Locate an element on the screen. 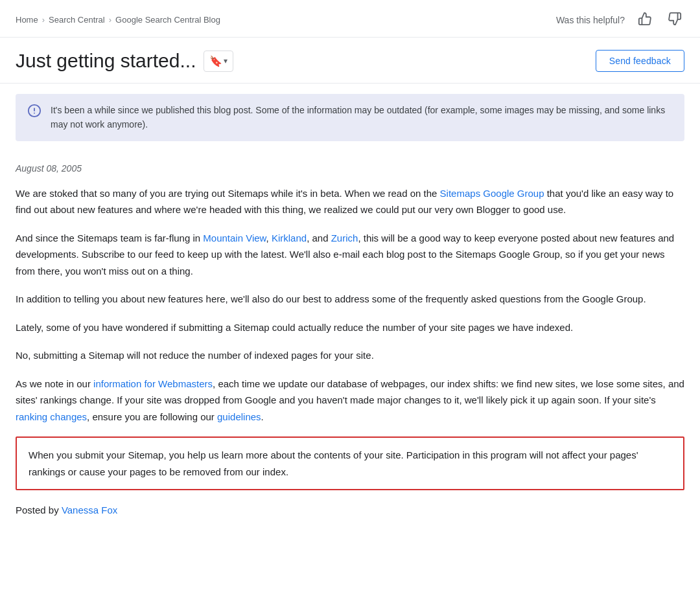 The image size is (700, 612). p6-after2: , ensure you are following our is located at coordinates (152, 417).